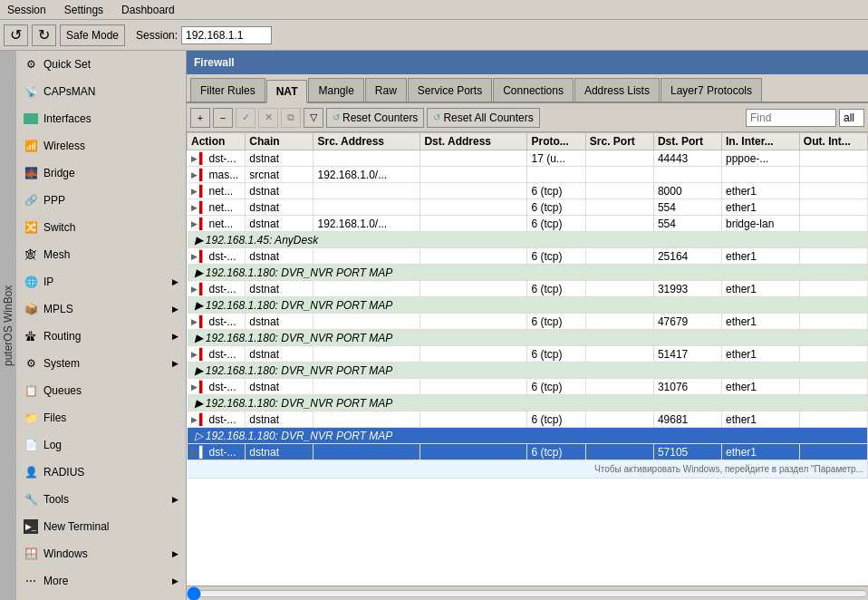 This screenshot has height=600, width=868. Describe the element at coordinates (63, 472) in the screenshot. I see `sidebar-label-radius: RADIUS` at that location.